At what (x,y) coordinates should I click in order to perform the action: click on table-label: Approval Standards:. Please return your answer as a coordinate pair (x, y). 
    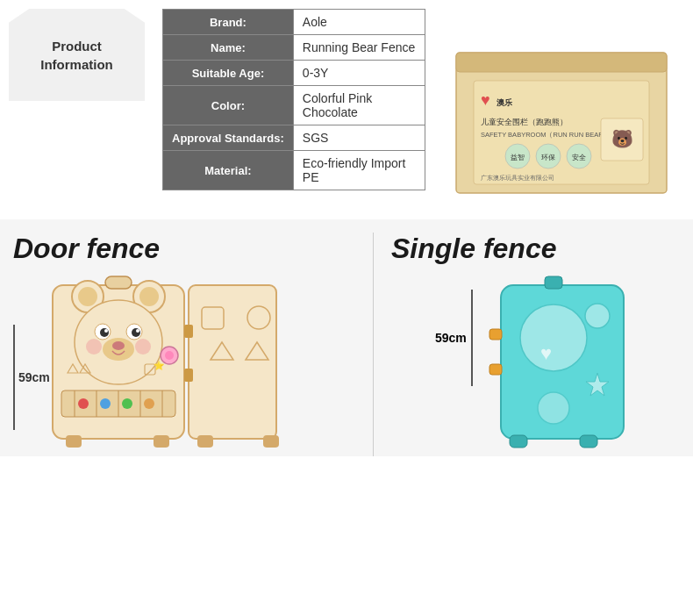
    Looking at the image, I should click on (228, 139).